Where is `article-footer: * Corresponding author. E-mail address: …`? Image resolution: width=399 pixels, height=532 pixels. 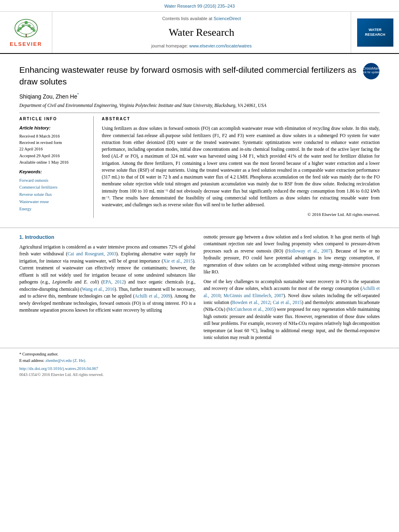 article-footer: * Corresponding author. E-mail address: … is located at coordinates (200, 364).